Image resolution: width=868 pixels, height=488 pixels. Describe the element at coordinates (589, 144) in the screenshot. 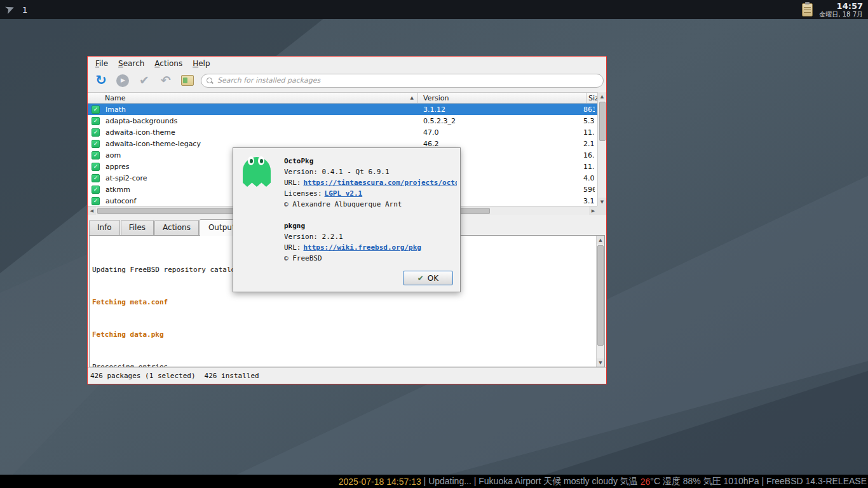

I see `package-size: 2.1` at that location.